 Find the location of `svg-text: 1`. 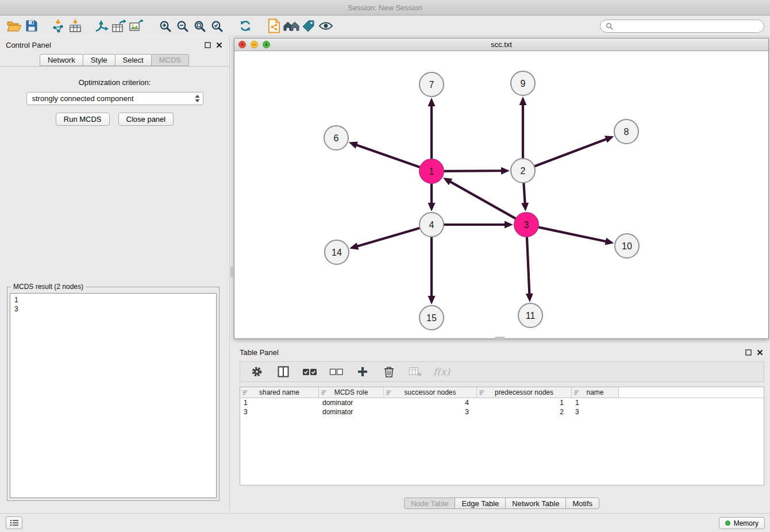

svg-text: 1 is located at coordinates (432, 171).